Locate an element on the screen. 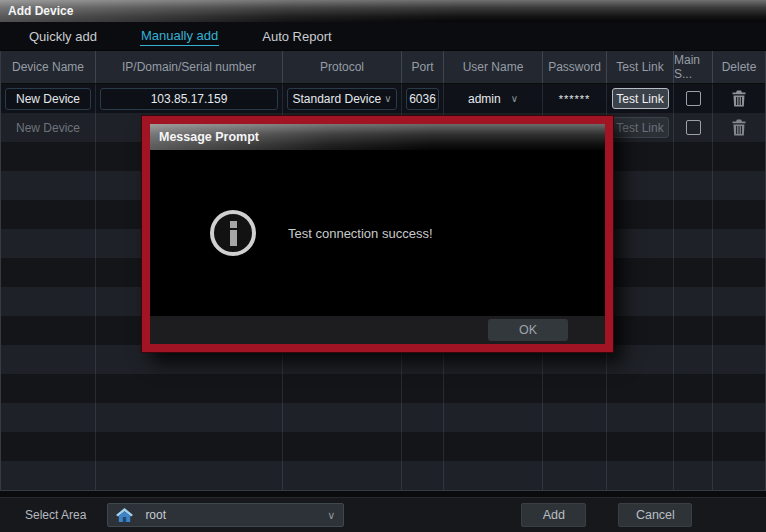 Image resolution: width=766 pixels, height=532 pixels. dialog-title: Message Prompt is located at coordinates (209, 137).